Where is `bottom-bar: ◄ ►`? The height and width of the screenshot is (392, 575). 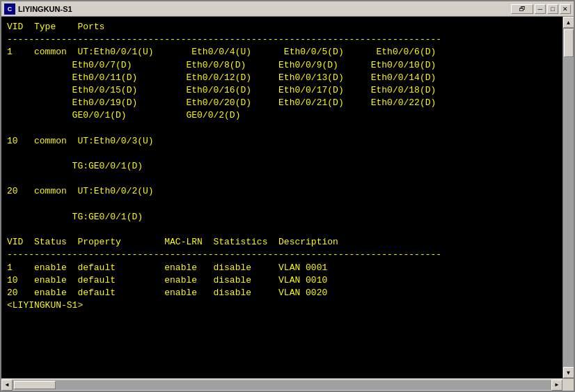 bottom-bar: ◄ ► is located at coordinates (288, 384).